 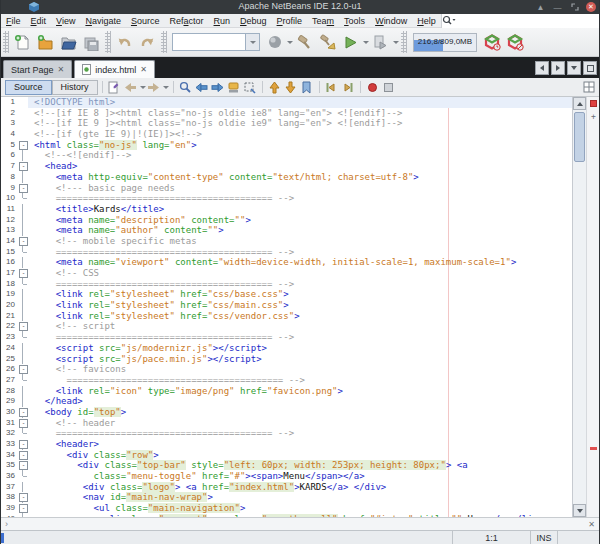 I want to click on code-line: 34 <div class="row">, so click(x=286, y=456).